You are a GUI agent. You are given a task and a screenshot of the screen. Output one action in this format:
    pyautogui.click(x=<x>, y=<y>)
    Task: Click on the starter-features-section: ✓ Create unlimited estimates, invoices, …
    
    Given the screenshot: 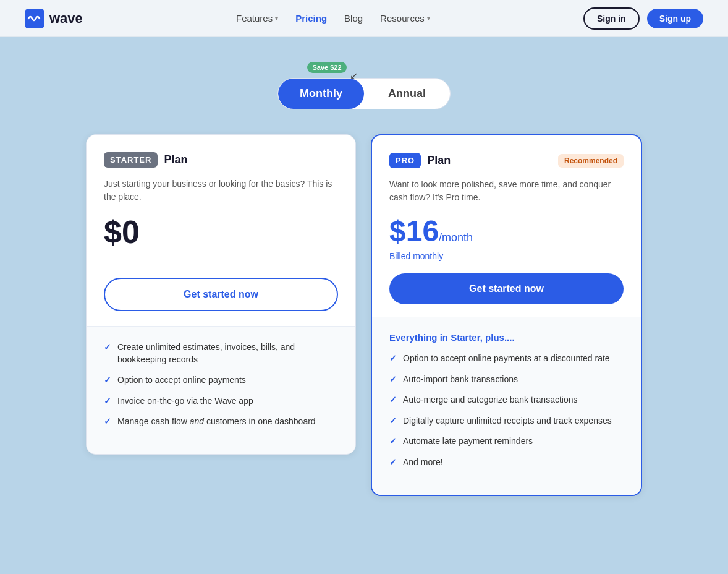 What is the action you would take?
    pyautogui.click(x=221, y=390)
    